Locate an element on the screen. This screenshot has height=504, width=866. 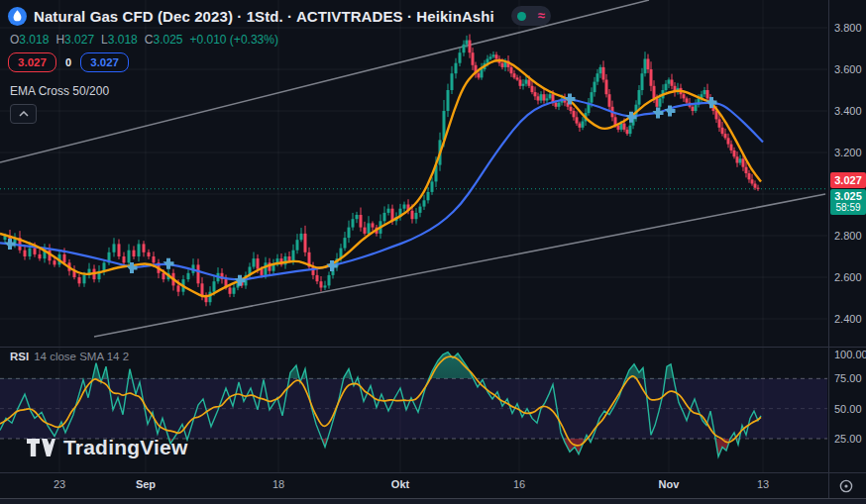
chart-legend: Natural Gas CFD (Dec 2023) · 1Std. · ACT… is located at coordinates (279, 65).